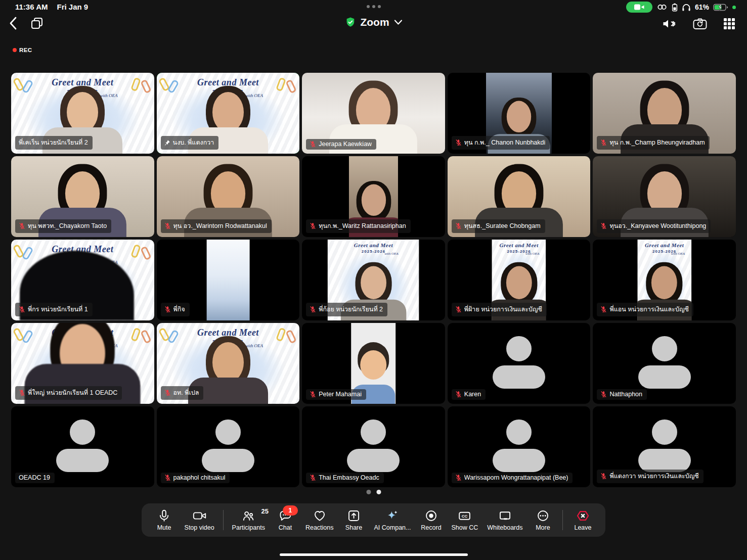 The image size is (747, 560). Describe the element at coordinates (392, 516) in the screenshot. I see `sparkle-icon` at that location.